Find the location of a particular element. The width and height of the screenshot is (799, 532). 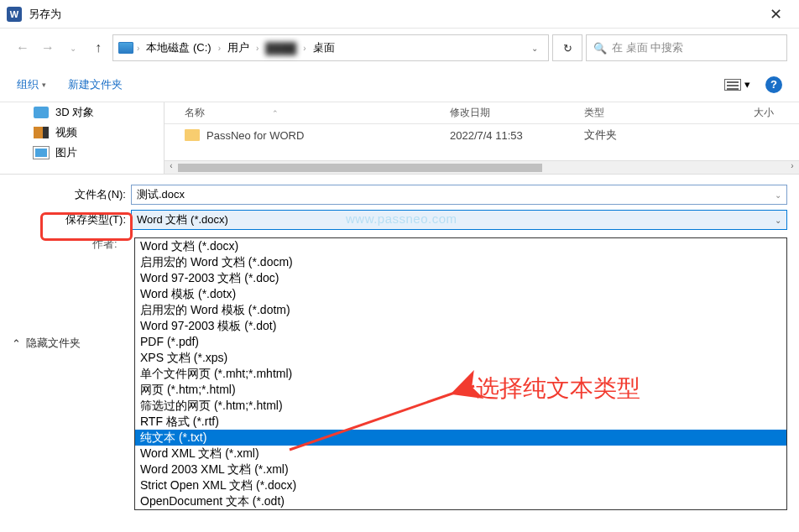

breadcrumb-user-blurred: ████ is located at coordinates (280, 49).